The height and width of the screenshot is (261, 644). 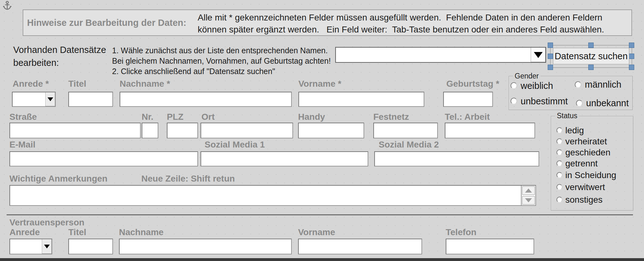 What do you see at coordinates (26, 246) in the screenshot?
I see `vp-anrede-combobox-input` at bounding box center [26, 246].